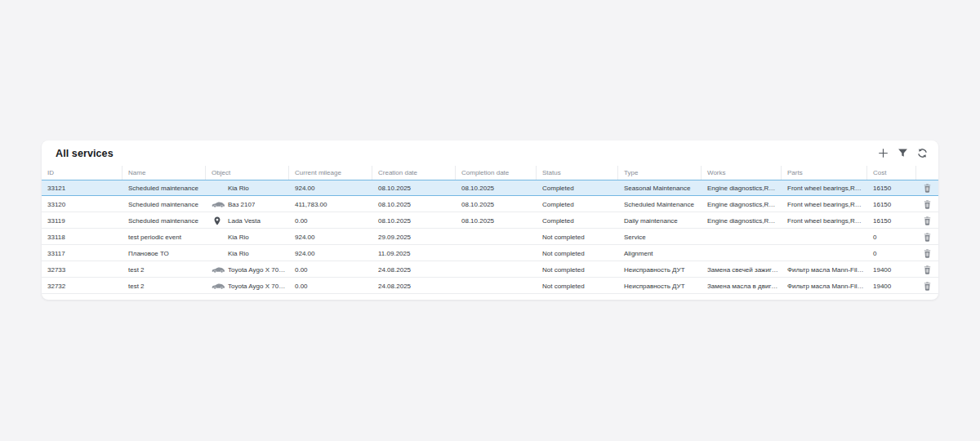 Image resolution: width=980 pixels, height=441 pixels. Describe the element at coordinates (414, 286) in the screenshot. I see `cell-creation-date: 24.08.2025` at that location.